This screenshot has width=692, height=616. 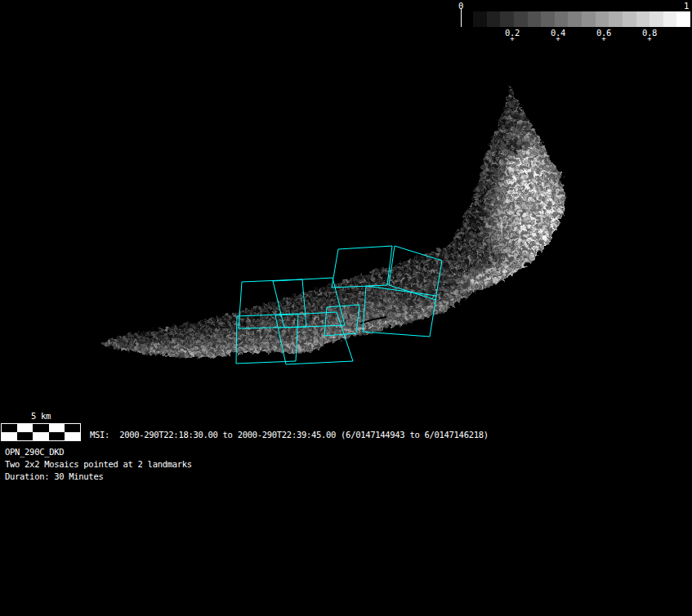 What do you see at coordinates (461, 18) in the screenshot?
I see `colorbar-zero-tick` at bounding box center [461, 18].